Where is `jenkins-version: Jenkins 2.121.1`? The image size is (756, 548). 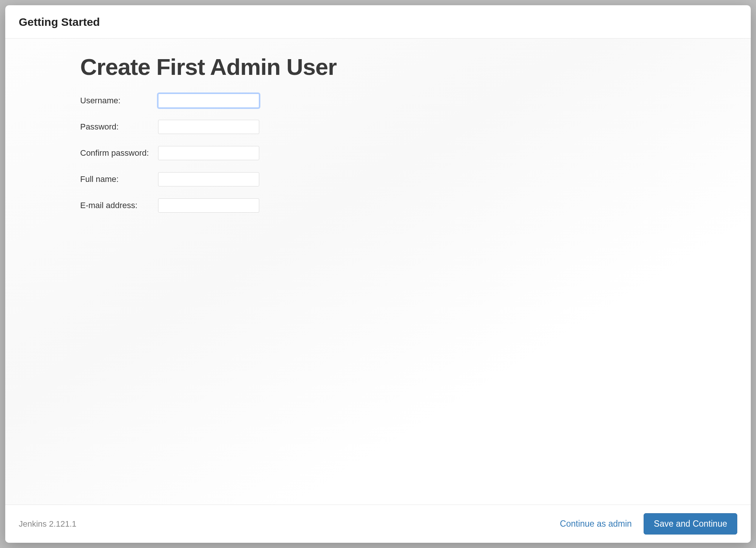
jenkins-version: Jenkins 2.121.1 is located at coordinates (283, 524).